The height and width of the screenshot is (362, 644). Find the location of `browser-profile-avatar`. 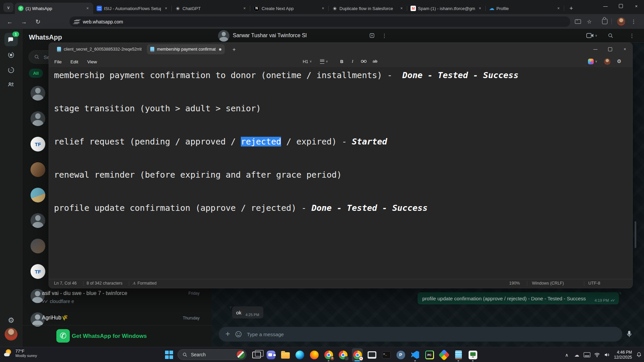

browser-profile-avatar is located at coordinates (621, 21).